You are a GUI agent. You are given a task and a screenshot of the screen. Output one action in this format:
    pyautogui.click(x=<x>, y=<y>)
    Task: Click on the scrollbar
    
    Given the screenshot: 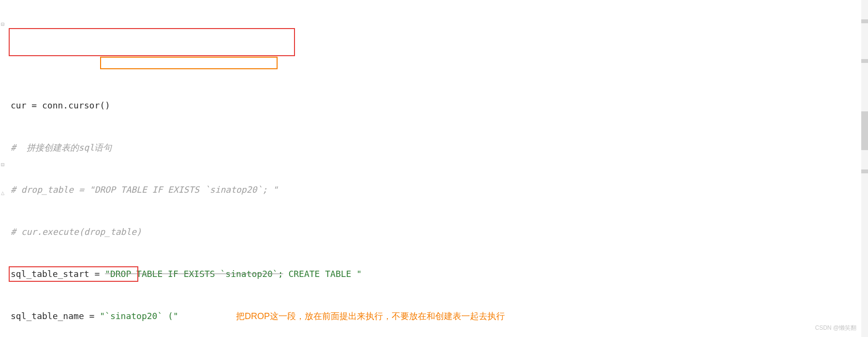 What is the action you would take?
    pyautogui.click(x=865, y=168)
    